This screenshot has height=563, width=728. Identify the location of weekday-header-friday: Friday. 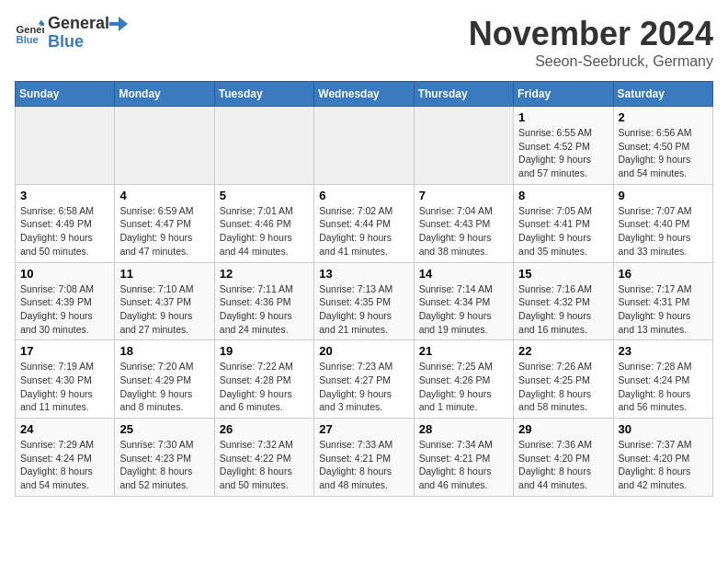
(563, 94).